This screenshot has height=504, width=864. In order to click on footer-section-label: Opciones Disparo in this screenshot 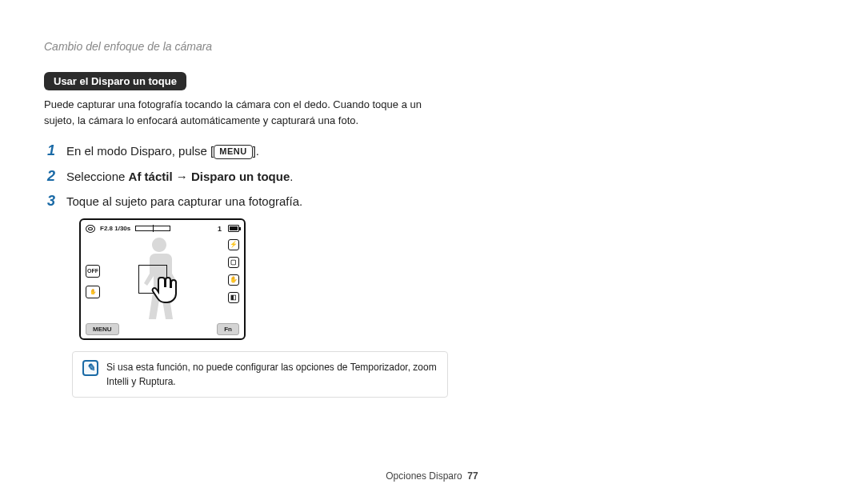, I will do `click(424, 476)`.